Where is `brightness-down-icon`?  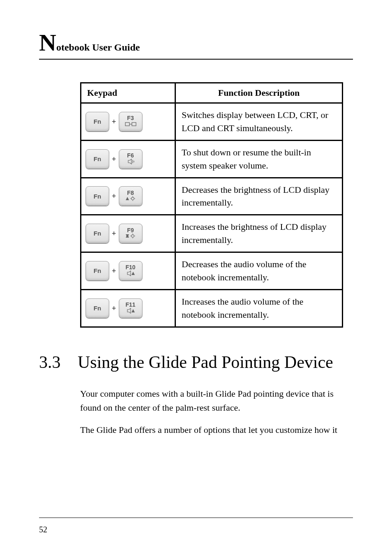 brightness-down-icon is located at coordinates (131, 199).